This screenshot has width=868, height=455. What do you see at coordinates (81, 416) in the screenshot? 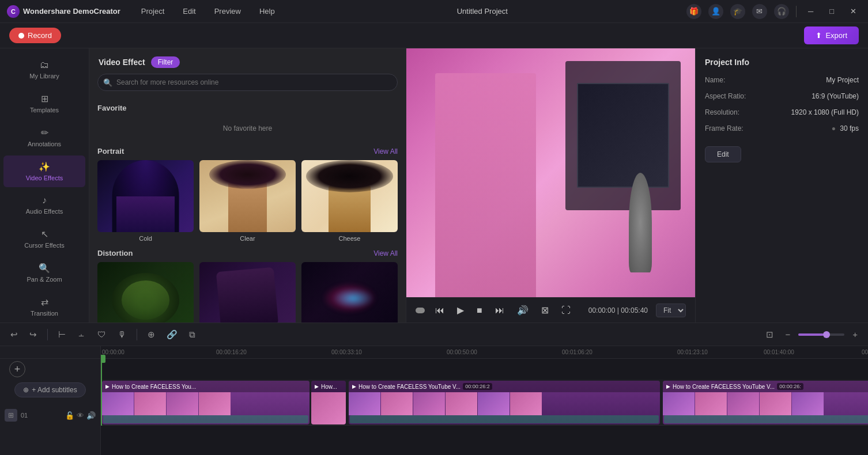
I see `track-visibility-icon: 👁` at bounding box center [81, 416].